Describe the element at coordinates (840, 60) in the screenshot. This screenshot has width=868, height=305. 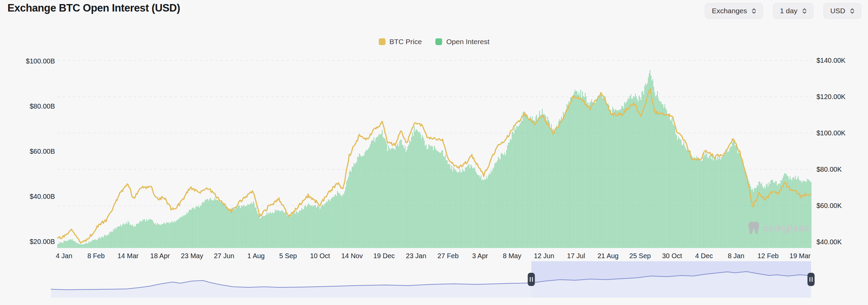
I see `right-axis-label: $140.00K` at that location.